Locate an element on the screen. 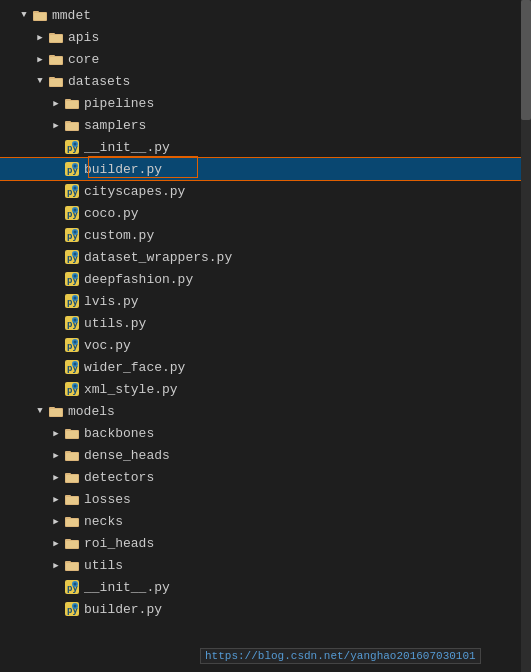 The height and width of the screenshot is (672, 531). tree-item-datasets: datasets is located at coordinates (266, 81).